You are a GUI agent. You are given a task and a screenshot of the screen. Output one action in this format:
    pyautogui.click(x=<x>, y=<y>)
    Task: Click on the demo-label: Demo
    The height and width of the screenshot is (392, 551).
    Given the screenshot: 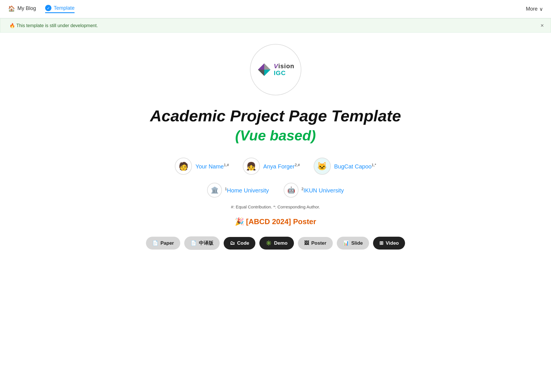 What is the action you would take?
    pyautogui.click(x=280, y=243)
    